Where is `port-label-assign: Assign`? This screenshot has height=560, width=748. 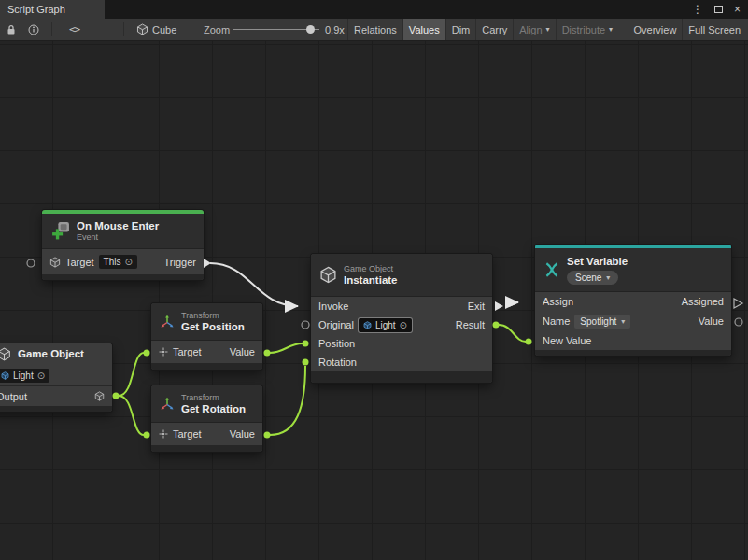 port-label-assign: Assign is located at coordinates (558, 301).